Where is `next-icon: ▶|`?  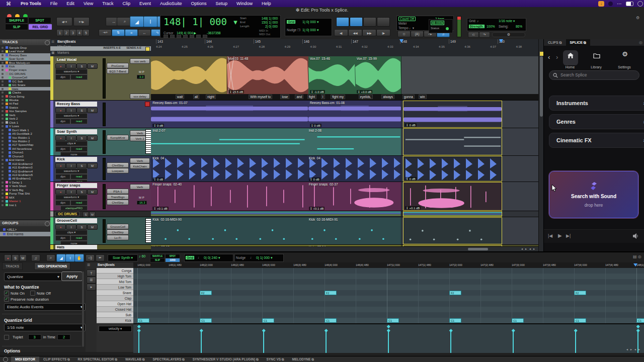
next-icon: ▶| is located at coordinates (569, 236).